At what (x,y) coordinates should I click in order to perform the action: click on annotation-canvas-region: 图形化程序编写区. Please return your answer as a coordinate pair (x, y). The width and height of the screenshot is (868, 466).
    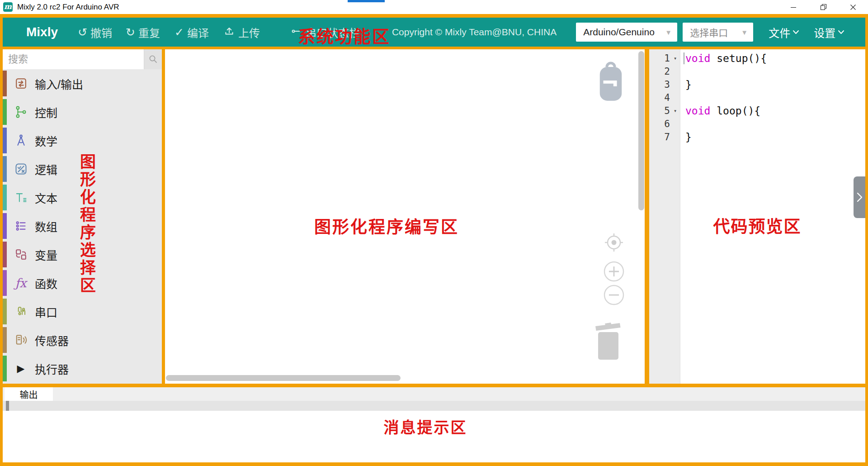
    Looking at the image, I should click on (387, 226).